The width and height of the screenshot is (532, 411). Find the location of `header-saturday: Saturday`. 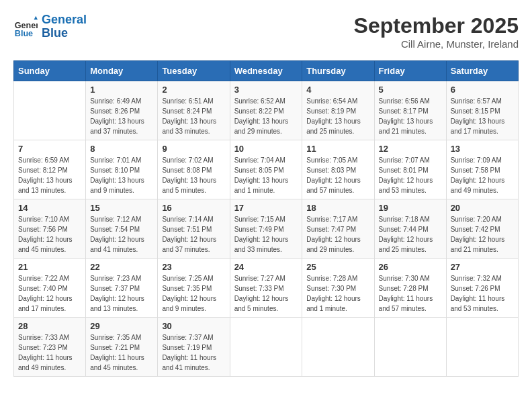

header-saturday: Saturday is located at coordinates (482, 71).